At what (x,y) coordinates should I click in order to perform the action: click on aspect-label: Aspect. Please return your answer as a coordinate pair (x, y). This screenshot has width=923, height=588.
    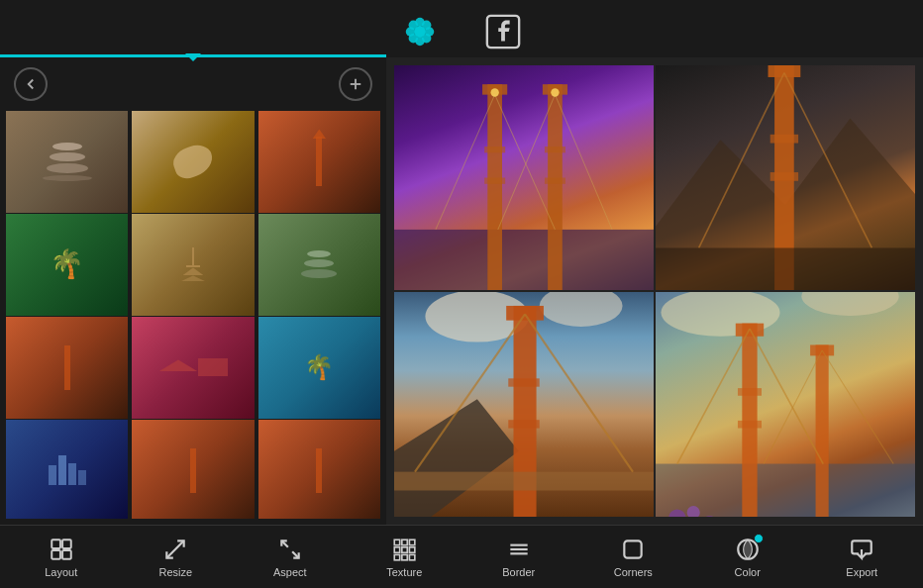
    Looking at the image, I should click on (290, 572).